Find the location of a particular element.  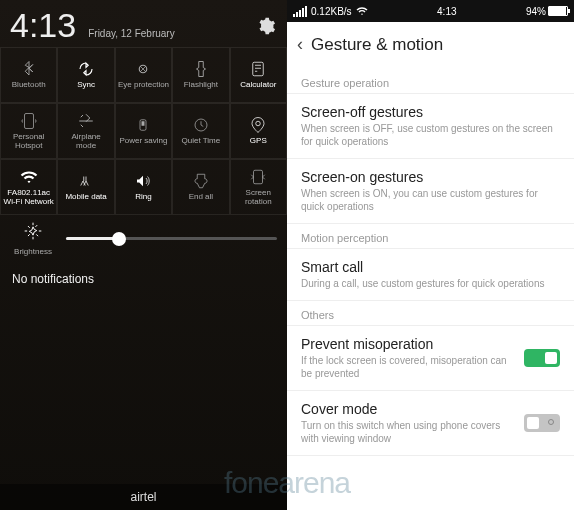

setting-screen-on-gestures: Screen-on gesturesWhen screen is ON, you… is located at coordinates (430, 192).